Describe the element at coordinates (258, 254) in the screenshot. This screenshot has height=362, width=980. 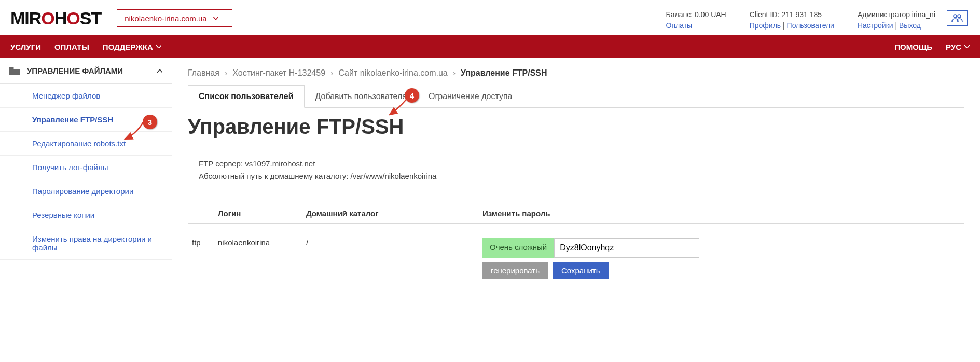
I see `cell-login: nikolaenkoirina` at that location.